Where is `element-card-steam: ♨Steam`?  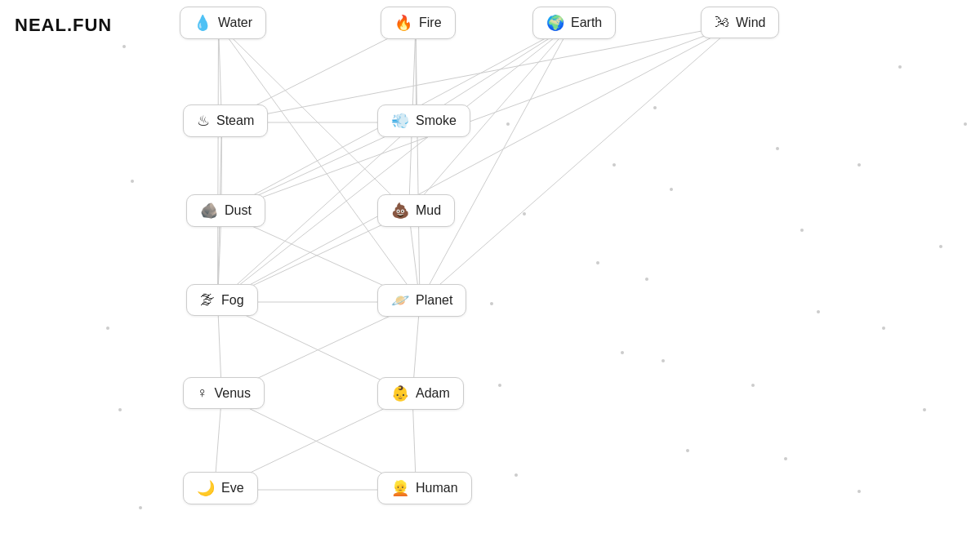
element-card-steam: ♨Steam is located at coordinates (225, 121).